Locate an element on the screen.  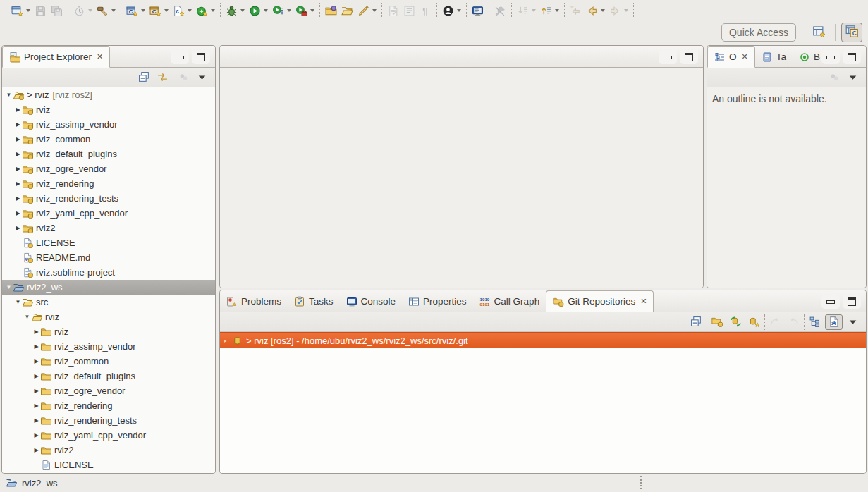
new-launch-config-dropdown-arrow is located at coordinates (213, 11).